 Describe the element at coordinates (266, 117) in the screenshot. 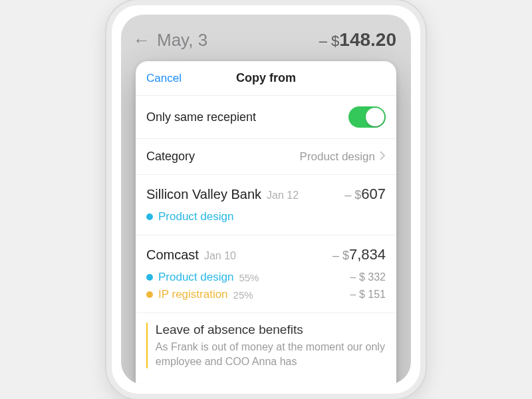

I see `only-same-recipient-row: Only same recepient` at that location.